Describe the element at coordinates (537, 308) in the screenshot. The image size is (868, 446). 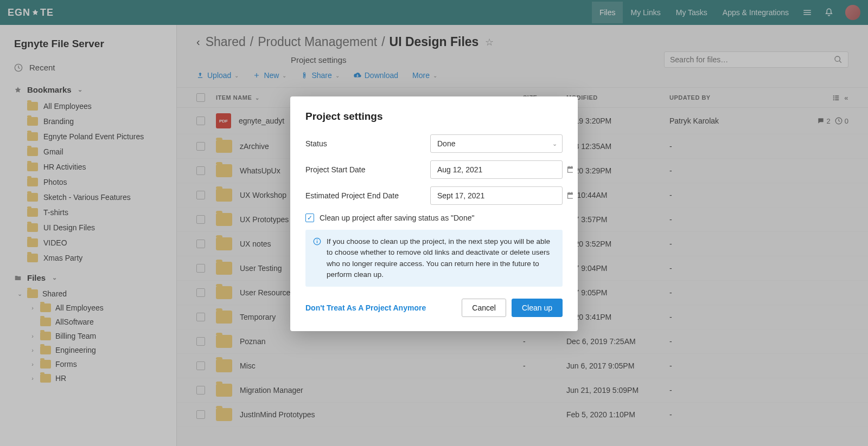
I see `cleanup-button: Clean up` at that location.